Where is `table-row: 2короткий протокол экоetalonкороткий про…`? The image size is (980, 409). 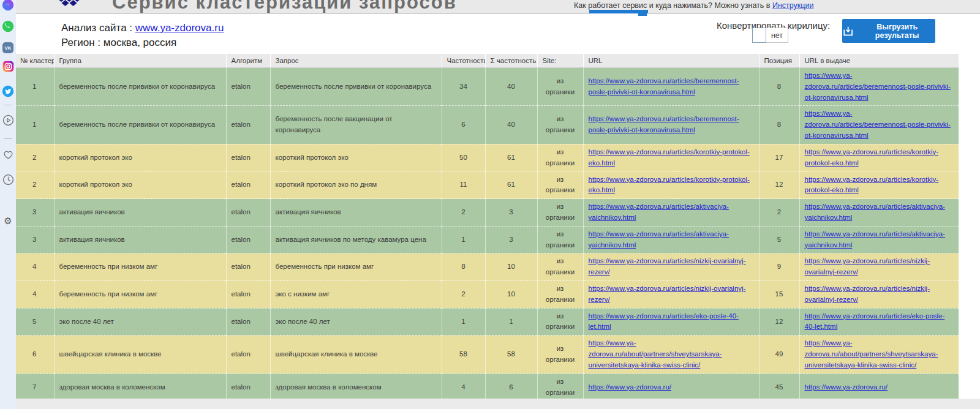
table-row: 2короткий протокол экоetalonкороткий про… is located at coordinates (487, 158).